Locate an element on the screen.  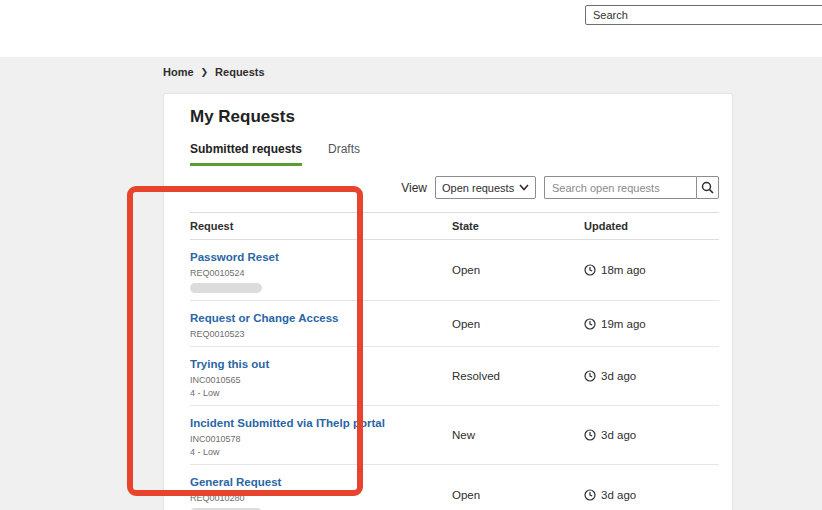
tab-drafts: Drafts is located at coordinates (344, 154).